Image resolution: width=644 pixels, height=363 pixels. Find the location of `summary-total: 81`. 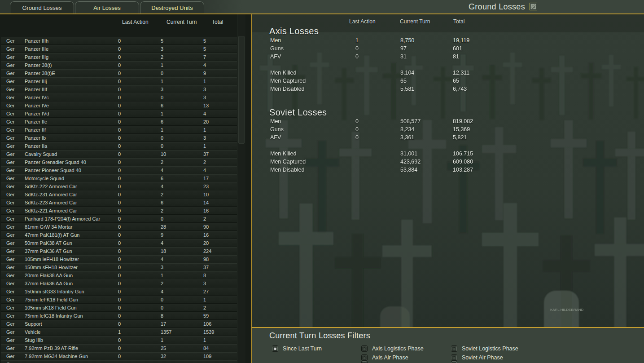

summary-total: 81 is located at coordinates (456, 57).